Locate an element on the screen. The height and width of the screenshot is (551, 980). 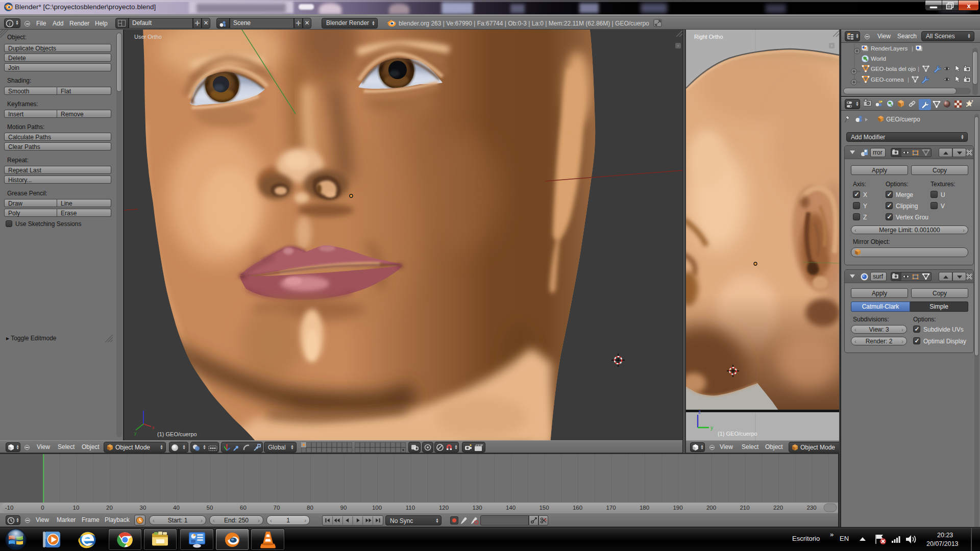
svg-text: 130 is located at coordinates (477, 508).